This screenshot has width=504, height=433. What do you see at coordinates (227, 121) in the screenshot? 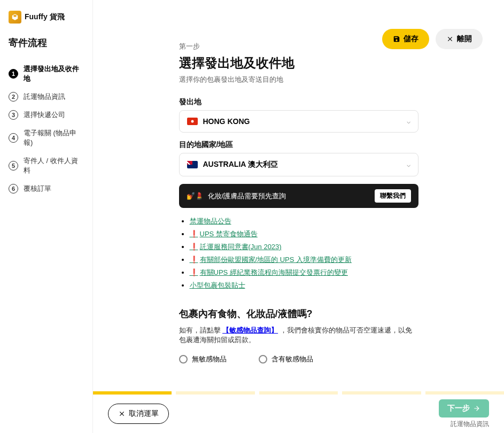
I see `origin-value: HONG KONG` at bounding box center [227, 121].